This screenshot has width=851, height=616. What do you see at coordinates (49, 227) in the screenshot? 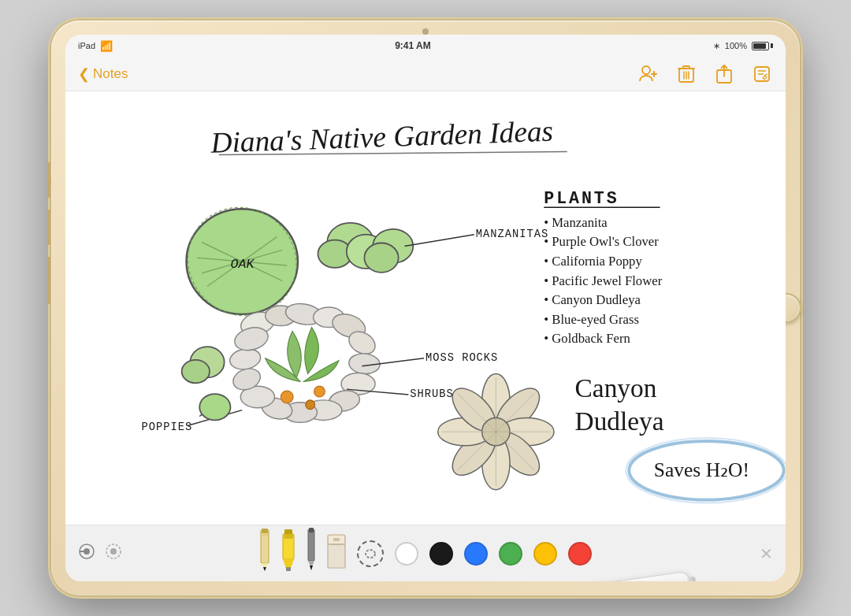
I see `volume-down-button` at bounding box center [49, 227].